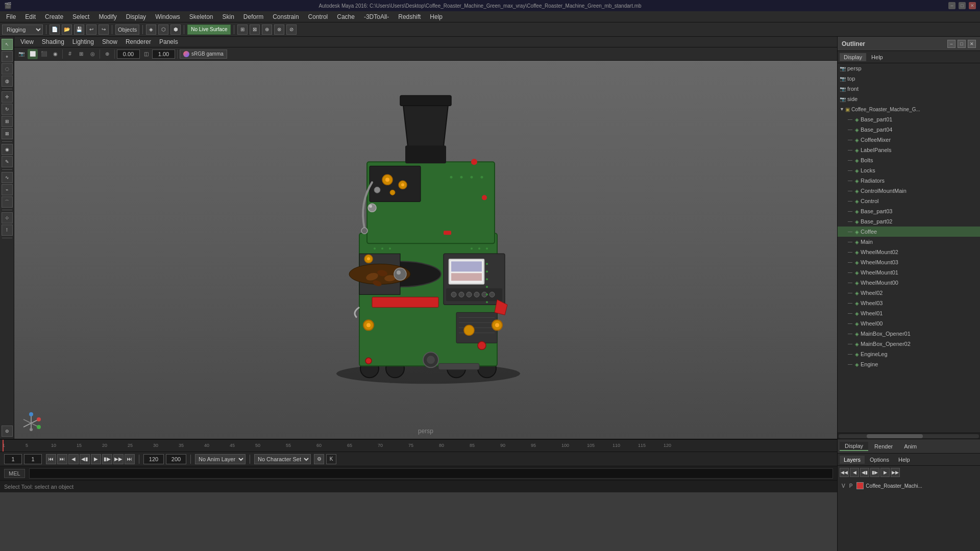 The width and height of the screenshot is (980, 551). Describe the element at coordinates (377, 17) in the screenshot. I see `menu-3dtool: -3DToAll-` at that location.